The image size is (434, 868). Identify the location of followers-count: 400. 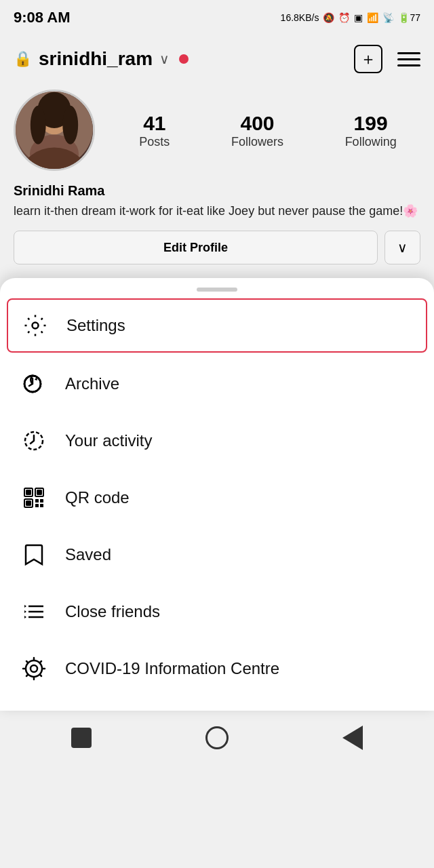
(258, 123).